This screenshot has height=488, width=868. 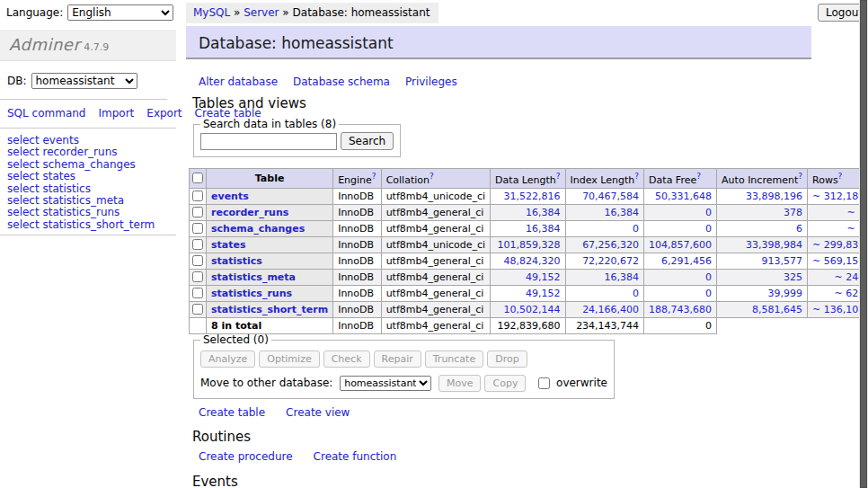 What do you see at coordinates (793, 277) in the screenshot?
I see `auto-increment-link: 325` at bounding box center [793, 277].